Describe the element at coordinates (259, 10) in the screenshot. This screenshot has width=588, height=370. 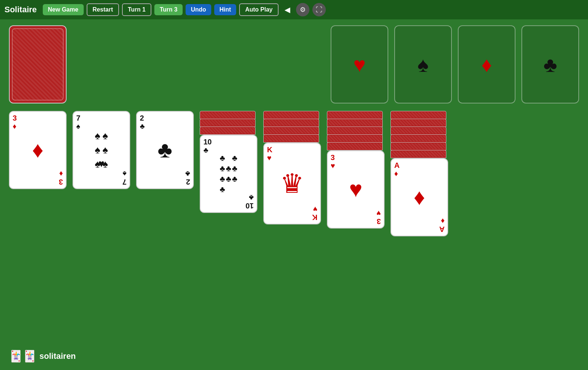
I see `auto-play-button: Auto Play` at that location.